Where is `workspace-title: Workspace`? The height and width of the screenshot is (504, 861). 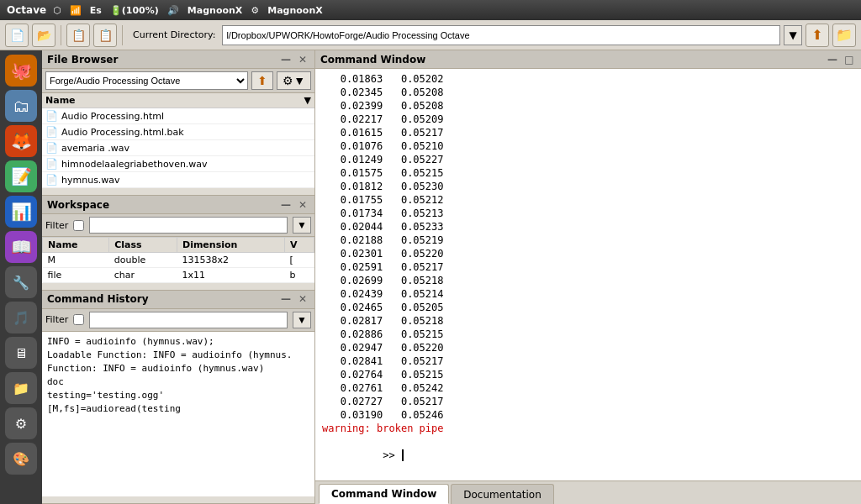 workspace-title: Workspace is located at coordinates (78, 205).